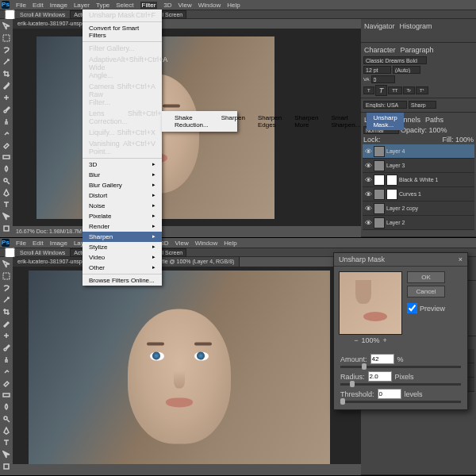  I want to click on submenu-sharpen-more: Sharpen More, so click(306, 121).